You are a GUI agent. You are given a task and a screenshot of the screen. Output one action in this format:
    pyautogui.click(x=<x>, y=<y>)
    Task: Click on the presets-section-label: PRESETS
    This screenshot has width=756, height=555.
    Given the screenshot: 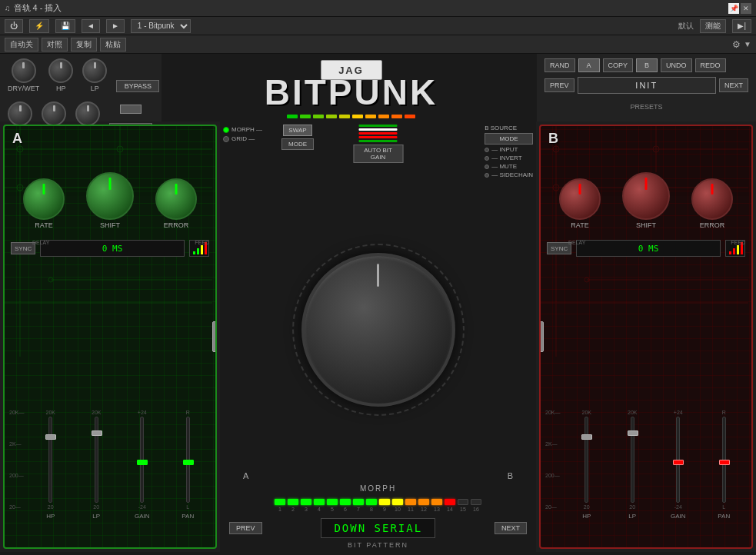 What is the action you would take?
    pyautogui.click(x=646, y=105)
    